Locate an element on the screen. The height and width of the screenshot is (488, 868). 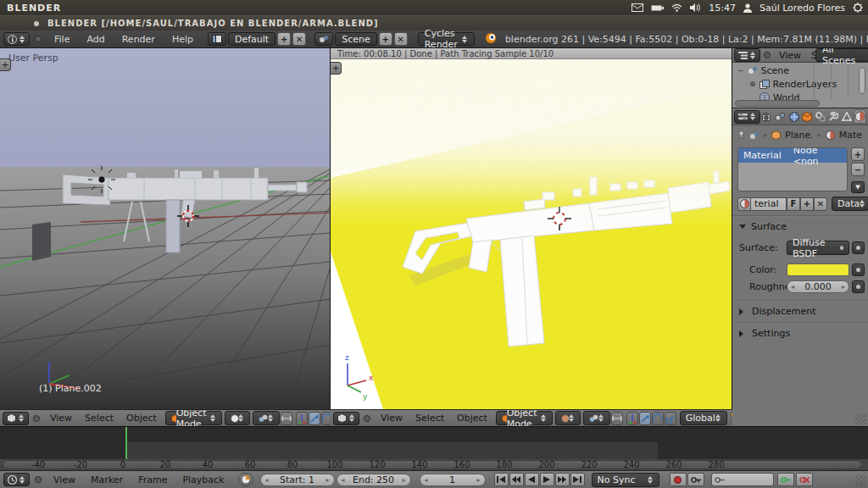
auto-keying-mode-button is located at coordinates (696, 480).